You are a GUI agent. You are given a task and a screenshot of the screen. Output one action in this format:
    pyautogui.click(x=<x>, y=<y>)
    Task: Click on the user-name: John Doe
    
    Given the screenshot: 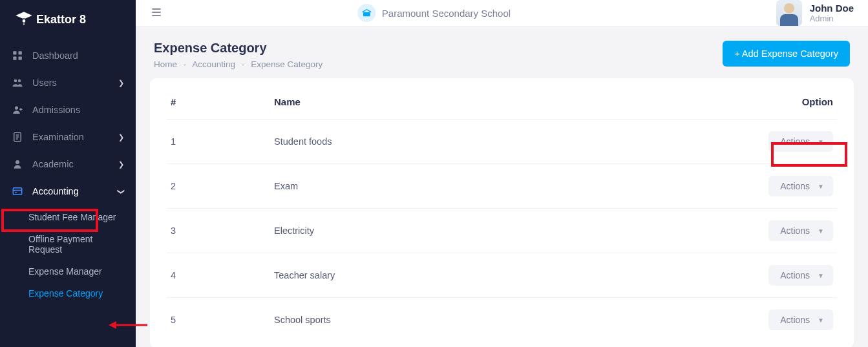 What is the action you would take?
    pyautogui.click(x=832, y=8)
    